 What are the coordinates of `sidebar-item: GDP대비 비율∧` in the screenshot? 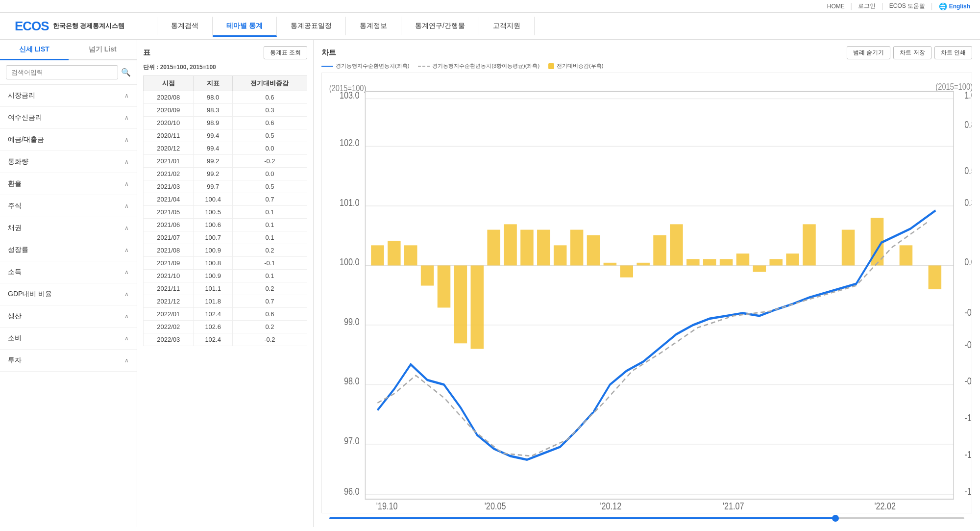 It's located at (69, 294).